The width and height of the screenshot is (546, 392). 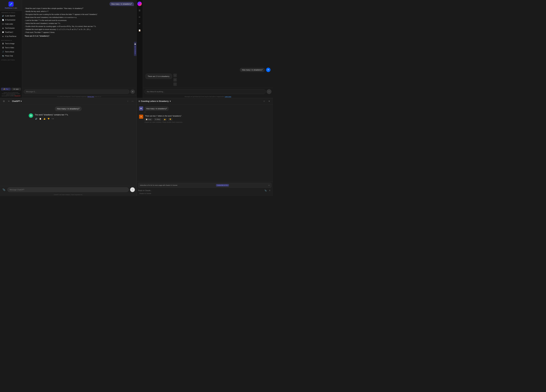 What do you see at coordinates (3, 20) in the screenshot?
I see `doc-icon: 📄` at bounding box center [3, 20].